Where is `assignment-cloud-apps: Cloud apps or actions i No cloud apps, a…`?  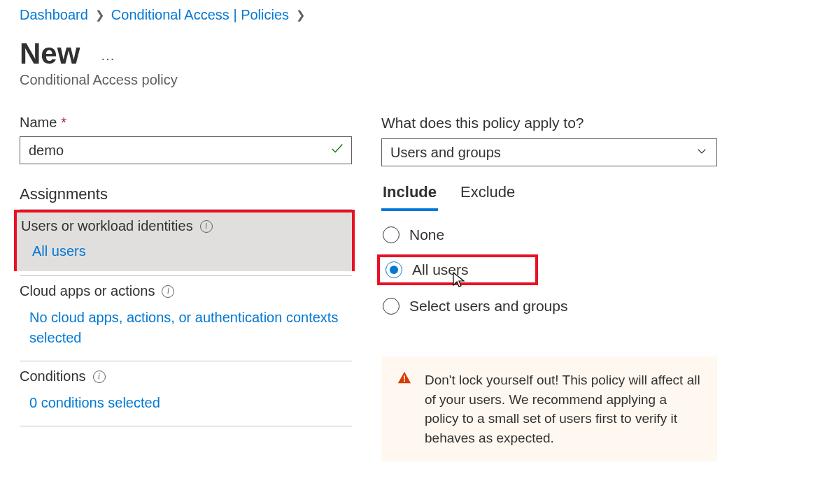 assignment-cloud-apps: Cloud apps or actions i No cloud apps, a… is located at coordinates (186, 319).